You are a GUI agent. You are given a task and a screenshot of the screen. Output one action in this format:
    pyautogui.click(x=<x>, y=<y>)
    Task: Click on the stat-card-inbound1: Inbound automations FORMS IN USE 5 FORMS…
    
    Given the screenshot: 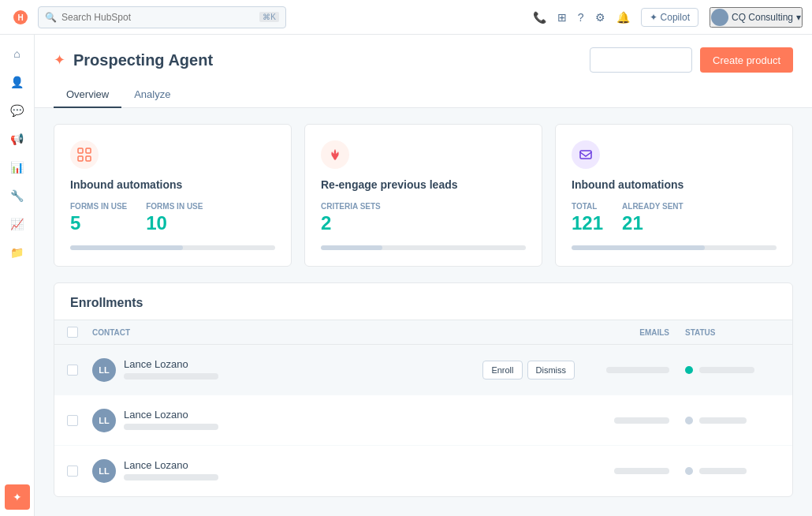 What is the action you would take?
    pyautogui.click(x=173, y=196)
    